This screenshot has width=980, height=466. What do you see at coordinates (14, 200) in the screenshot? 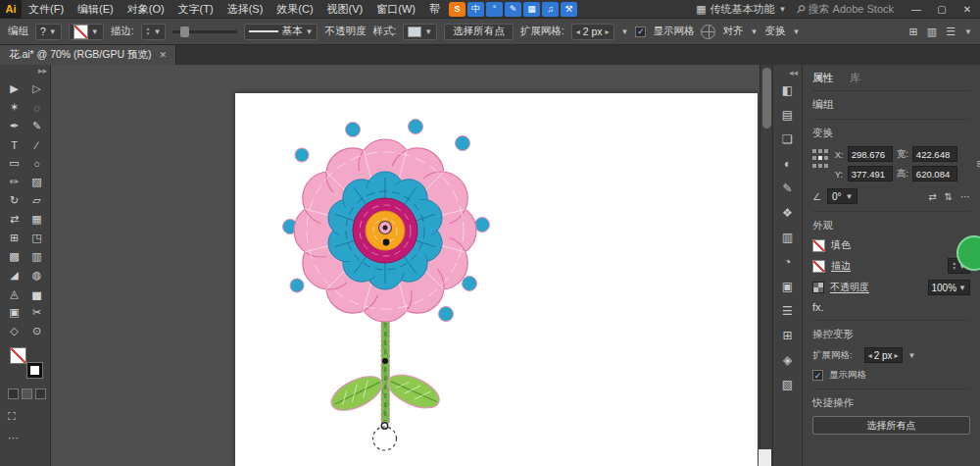
I see `tool-button: ↻` at bounding box center [14, 200].